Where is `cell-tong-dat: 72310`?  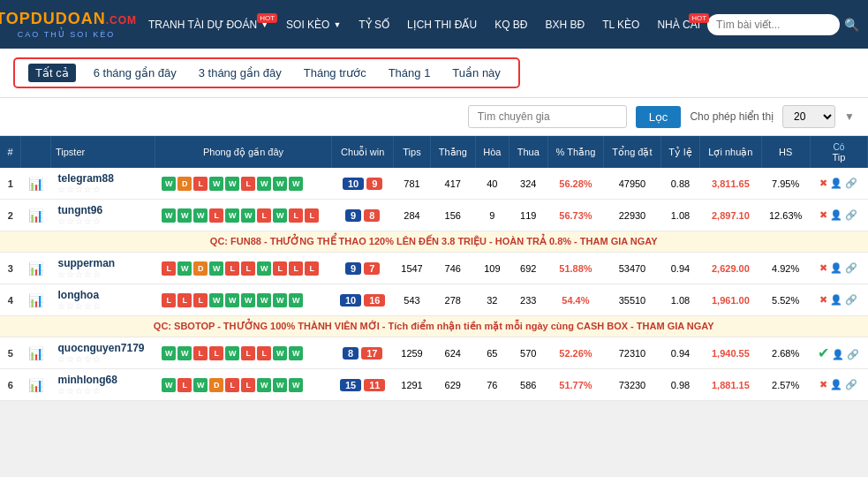 cell-tong-dat: 72310 is located at coordinates (632, 353).